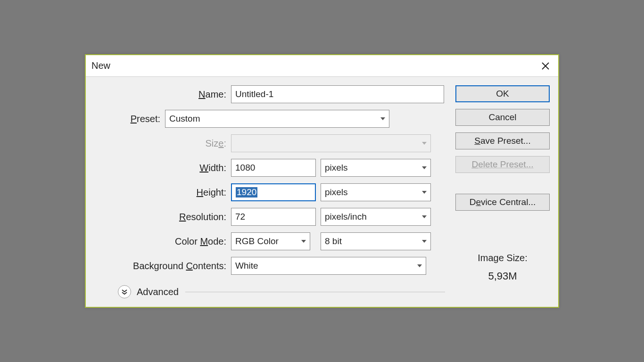 The width and height of the screenshot is (644, 362). What do you see at coordinates (503, 187) in the screenshot?
I see `spacer` at bounding box center [503, 187].